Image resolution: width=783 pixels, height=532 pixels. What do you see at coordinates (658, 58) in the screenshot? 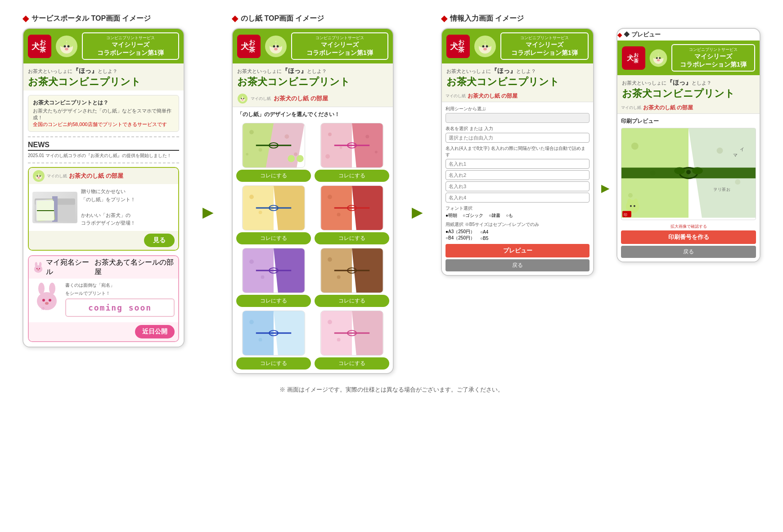
I see `dog-mascot-preview` at bounding box center [658, 58].